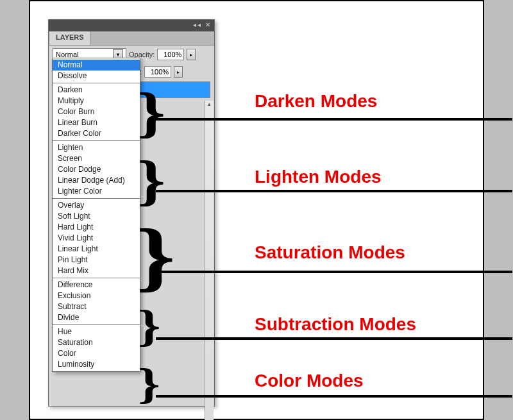 Image resolution: width=513 pixels, height=420 pixels. I want to click on blend-option-dissolve: Dissolve, so click(96, 76).